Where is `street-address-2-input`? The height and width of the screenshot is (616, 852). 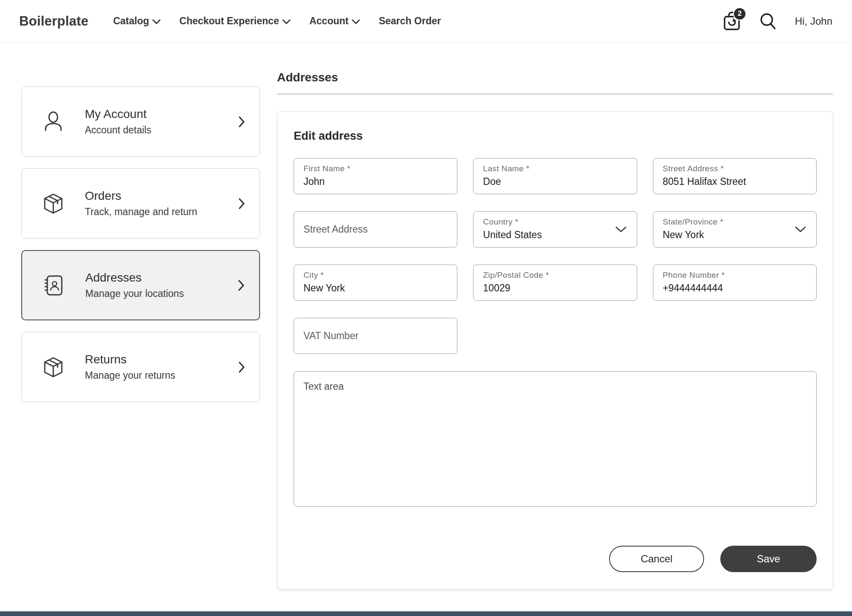 street-address-2-input is located at coordinates (375, 229).